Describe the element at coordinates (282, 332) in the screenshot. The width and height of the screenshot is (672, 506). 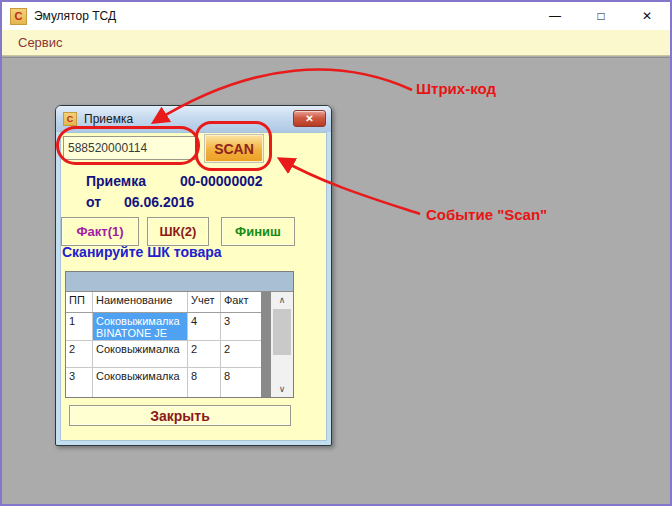
I see `scrollbar-thumb` at that location.